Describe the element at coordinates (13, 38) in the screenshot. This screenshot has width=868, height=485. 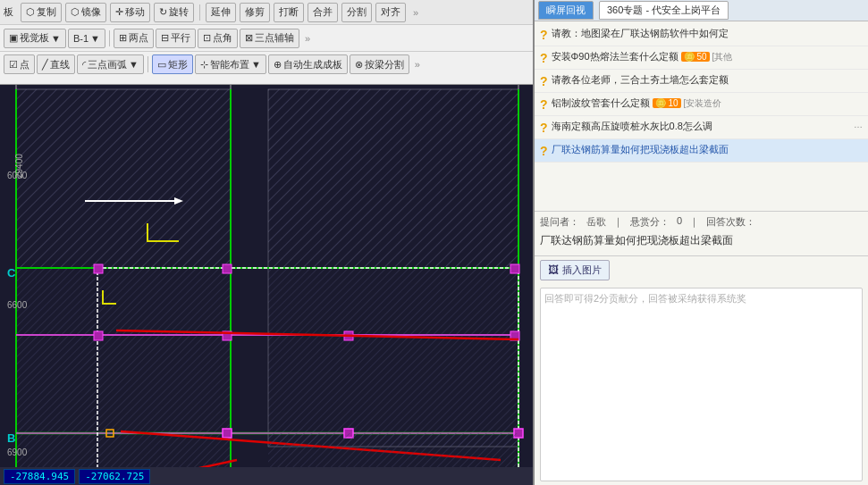
I see `view-icon: ▣` at that location.